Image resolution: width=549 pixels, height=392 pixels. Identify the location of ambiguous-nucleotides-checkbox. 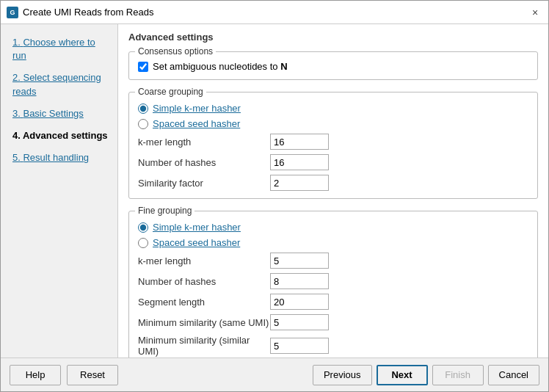
(143, 67).